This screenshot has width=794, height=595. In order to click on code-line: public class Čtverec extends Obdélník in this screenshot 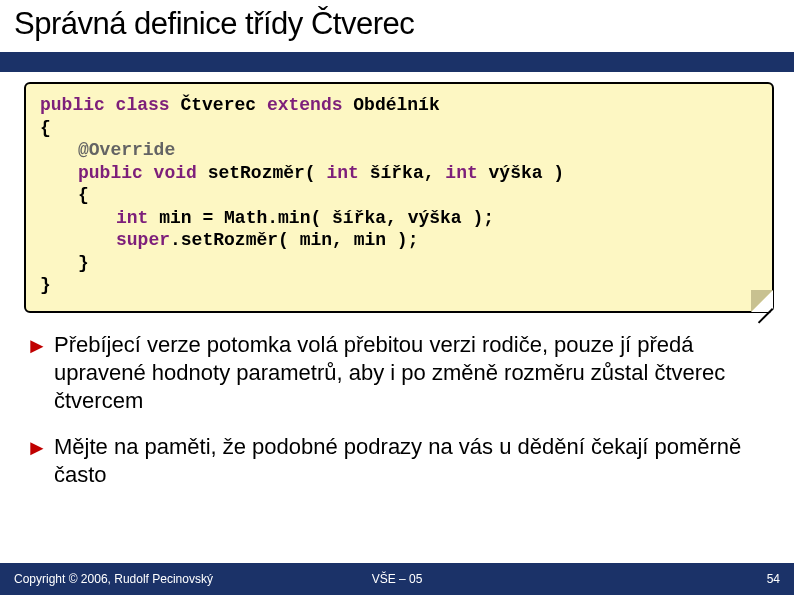, I will do `click(399, 106)`.